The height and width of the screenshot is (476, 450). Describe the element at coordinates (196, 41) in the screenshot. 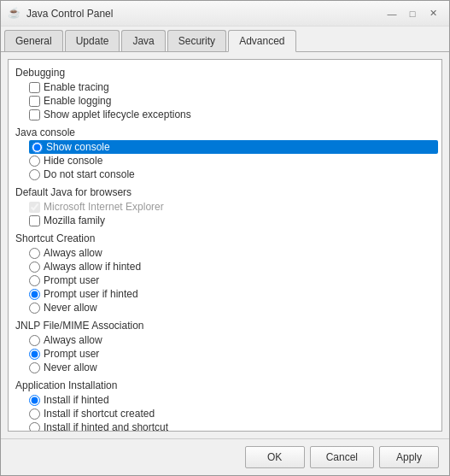

I see `tab-security: Security` at that location.